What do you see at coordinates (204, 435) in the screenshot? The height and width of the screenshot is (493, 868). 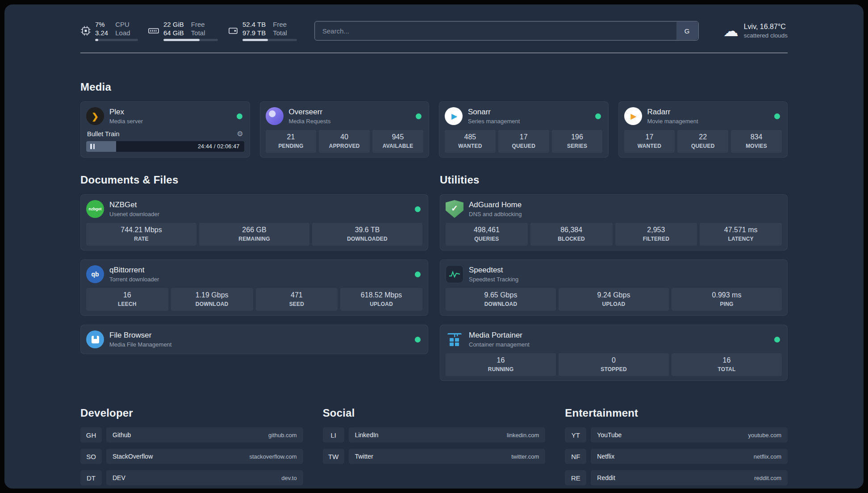 I see `bookmark-github: Github github.com` at bounding box center [204, 435].